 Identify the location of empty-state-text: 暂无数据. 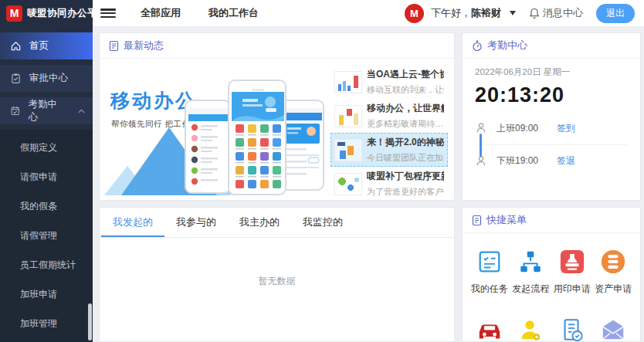
(276, 262).